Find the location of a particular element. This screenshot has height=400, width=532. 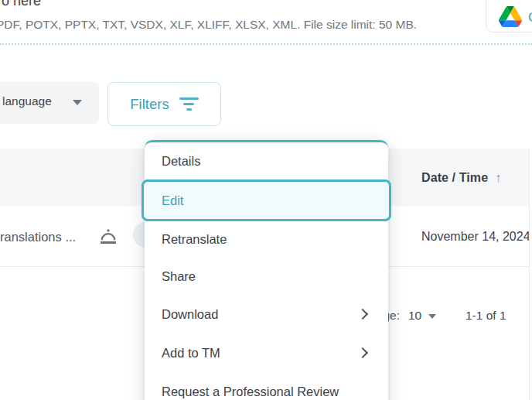

dropzone-dashed-border is located at coordinates (266, 44).